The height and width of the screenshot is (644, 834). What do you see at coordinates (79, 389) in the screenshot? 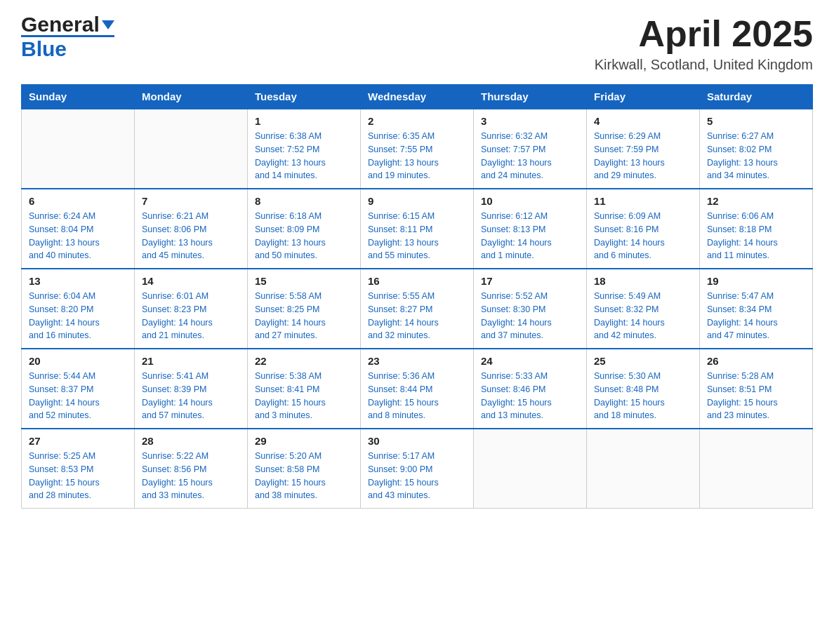
I see `table-row: 20Sunrise: 5:44 AM Sunset: 8:37 PM Dayli…` at bounding box center [79, 389].